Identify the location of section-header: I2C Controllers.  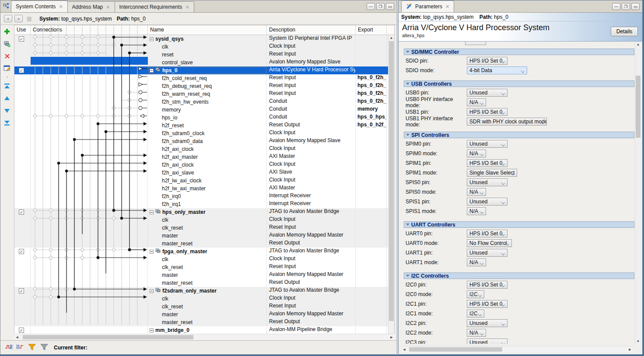
(519, 276).